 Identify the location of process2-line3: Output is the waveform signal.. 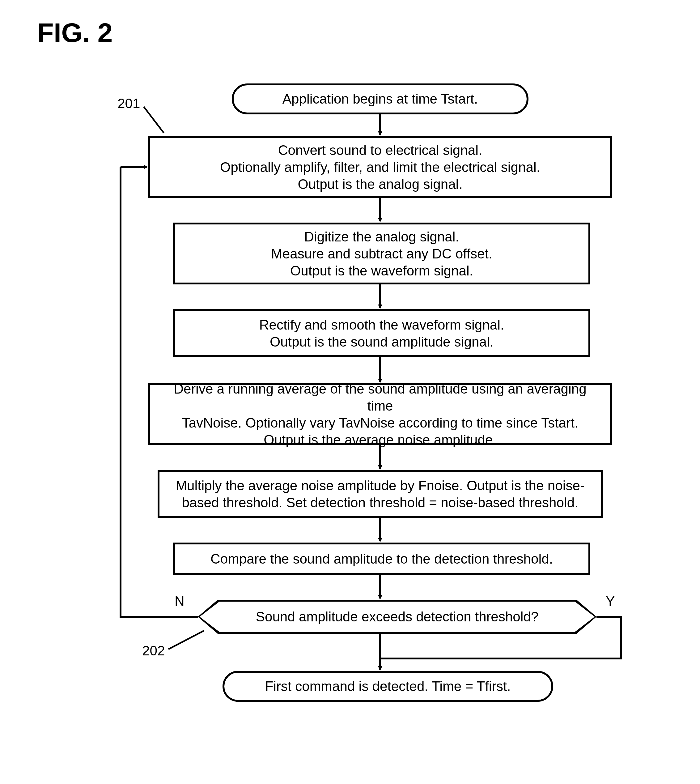
(382, 271).